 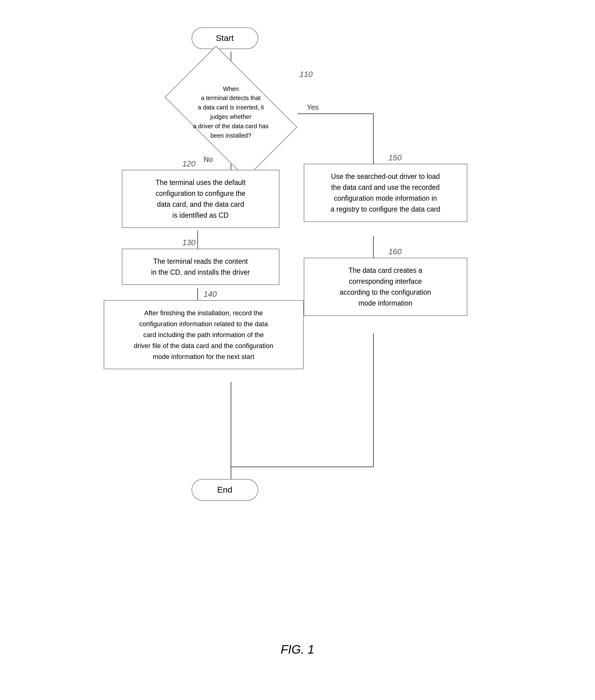 What do you see at coordinates (208, 159) in the screenshot?
I see `no-label: No` at bounding box center [208, 159].